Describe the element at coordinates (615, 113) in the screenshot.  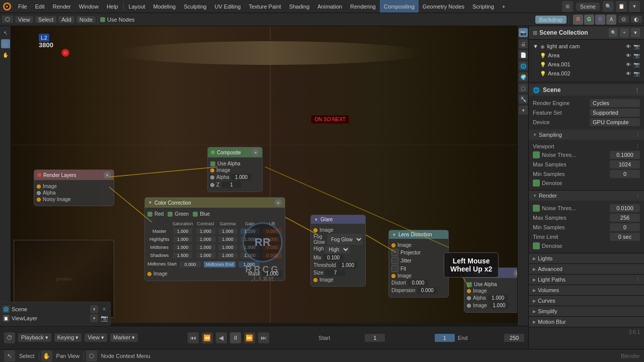
I see `feature-set-value: Supported` at that location.